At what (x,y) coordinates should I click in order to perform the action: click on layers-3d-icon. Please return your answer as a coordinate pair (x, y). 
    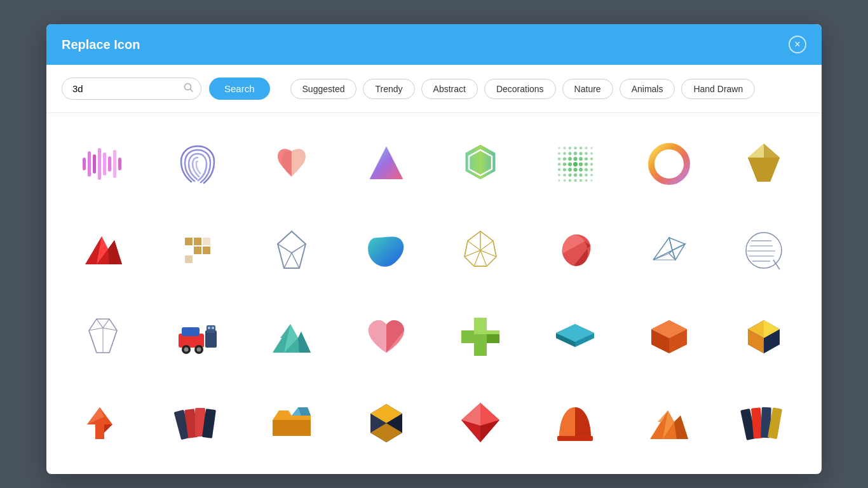
    Looking at the image, I should click on (575, 337).